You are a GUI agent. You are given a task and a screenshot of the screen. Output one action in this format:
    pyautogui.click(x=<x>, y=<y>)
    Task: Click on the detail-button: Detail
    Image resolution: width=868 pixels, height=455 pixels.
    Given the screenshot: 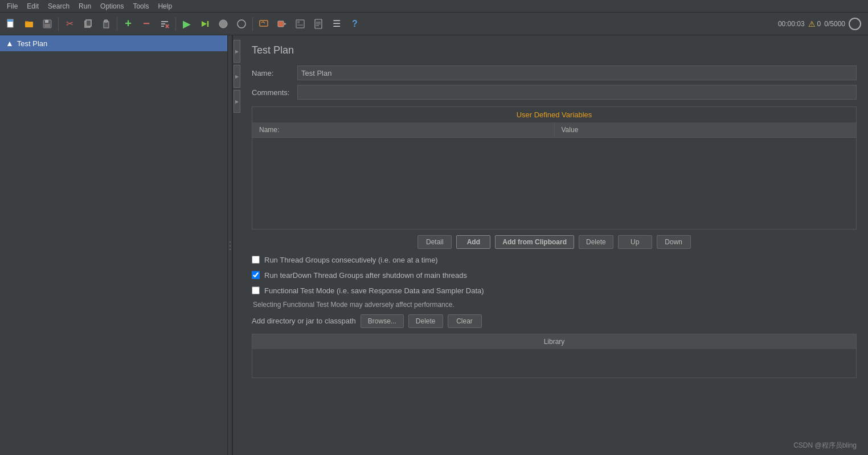 What is the action you would take?
    pyautogui.click(x=435, y=242)
    